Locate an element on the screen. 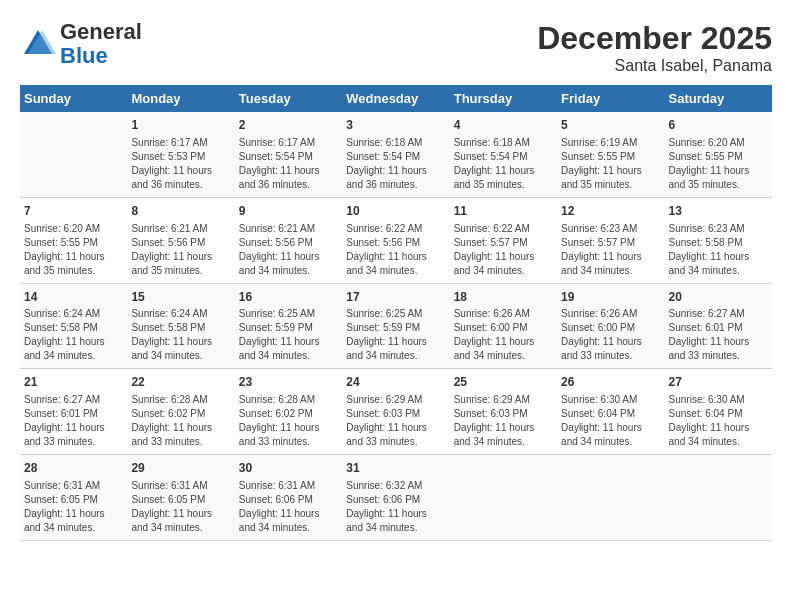  day-number: 17 is located at coordinates (396, 298).